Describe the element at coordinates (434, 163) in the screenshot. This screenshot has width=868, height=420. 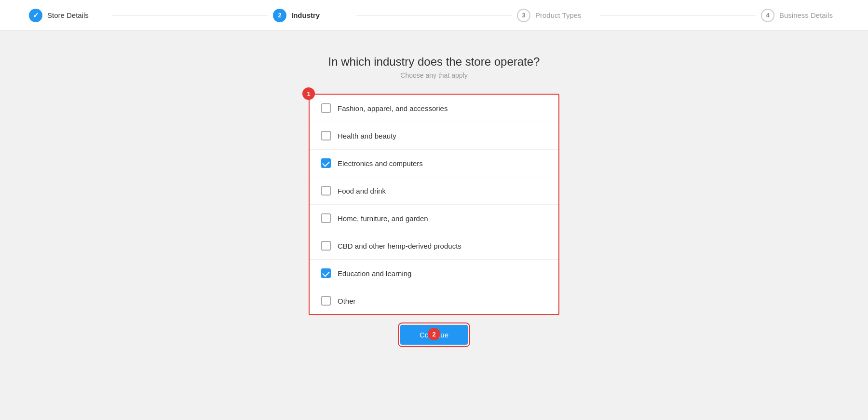
I see `industry-row-electronics: Electronics and computers` at that location.